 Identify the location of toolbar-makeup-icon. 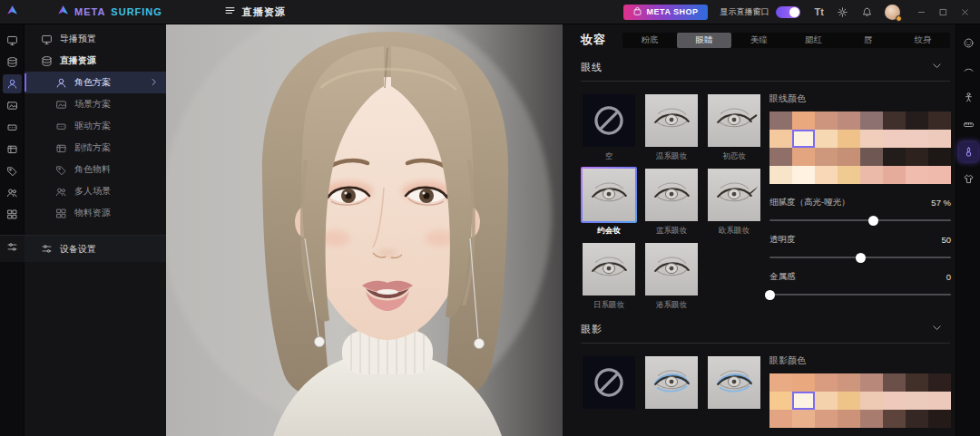
(969, 152).